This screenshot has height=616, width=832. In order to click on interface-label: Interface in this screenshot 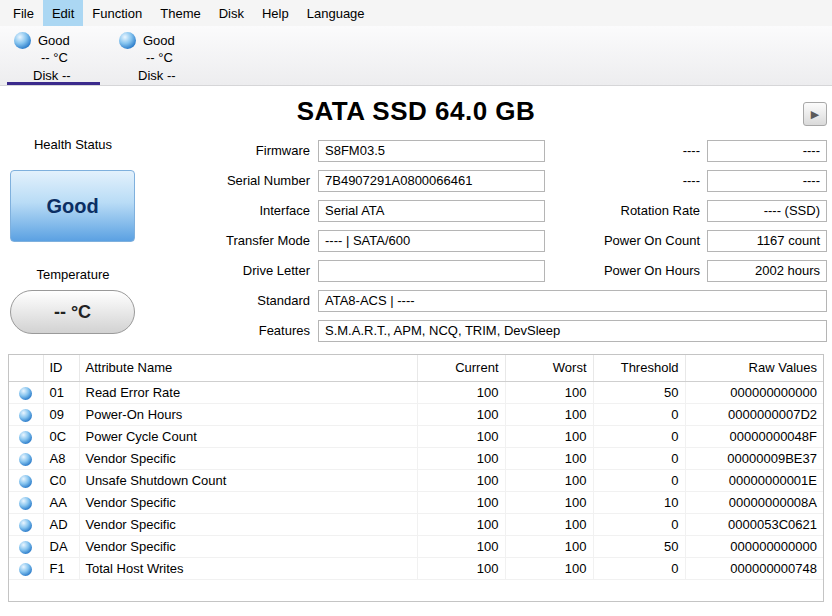, I will do `click(230, 211)`.